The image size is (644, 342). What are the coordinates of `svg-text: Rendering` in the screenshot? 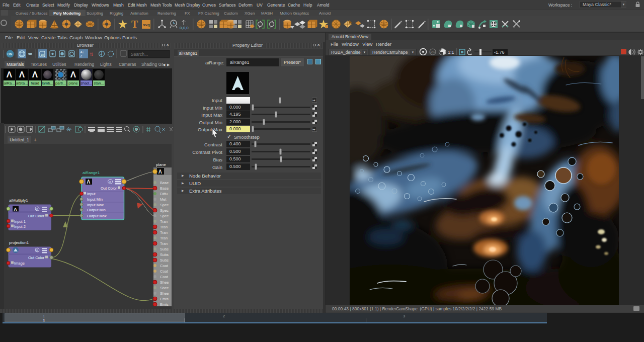 It's located at (85, 64).